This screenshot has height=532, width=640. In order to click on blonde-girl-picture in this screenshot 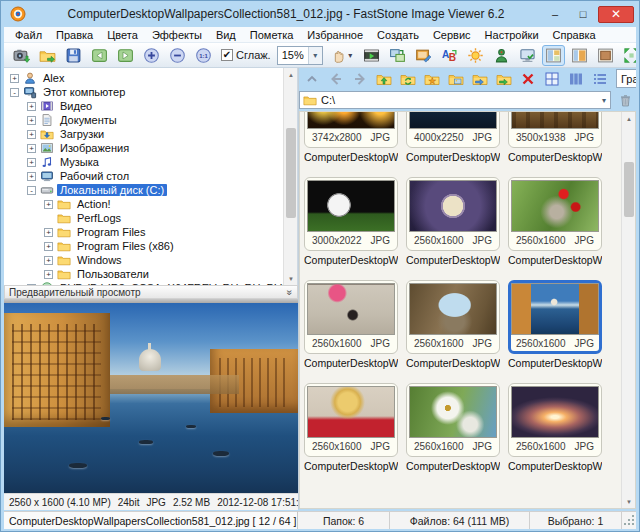, I will do `click(351, 412)`.